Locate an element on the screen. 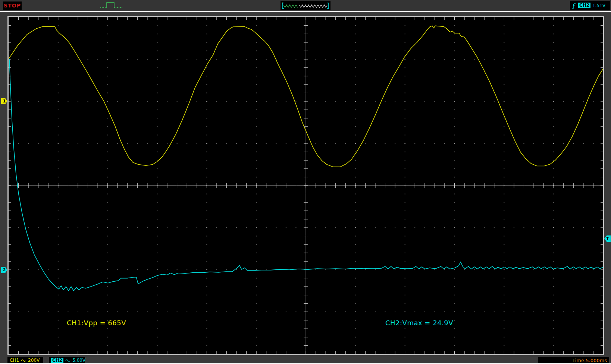 The width and height of the screenshot is (611, 364). ch1-ground-marker: 1 is located at coordinates (4, 101).